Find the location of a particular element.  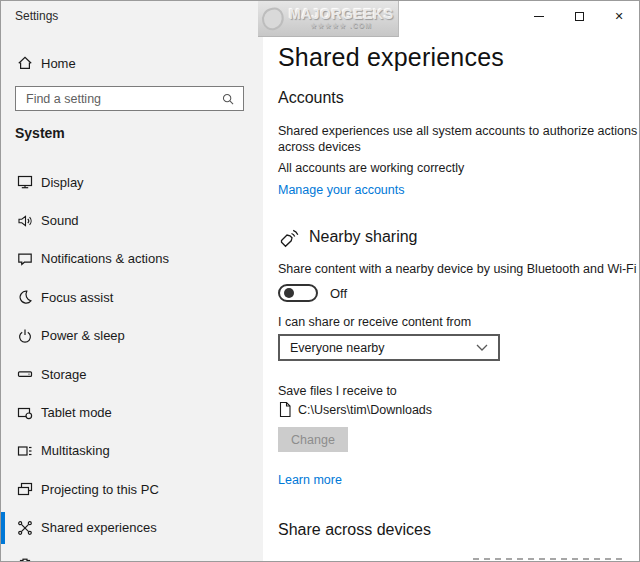

search-input is located at coordinates (118, 99).